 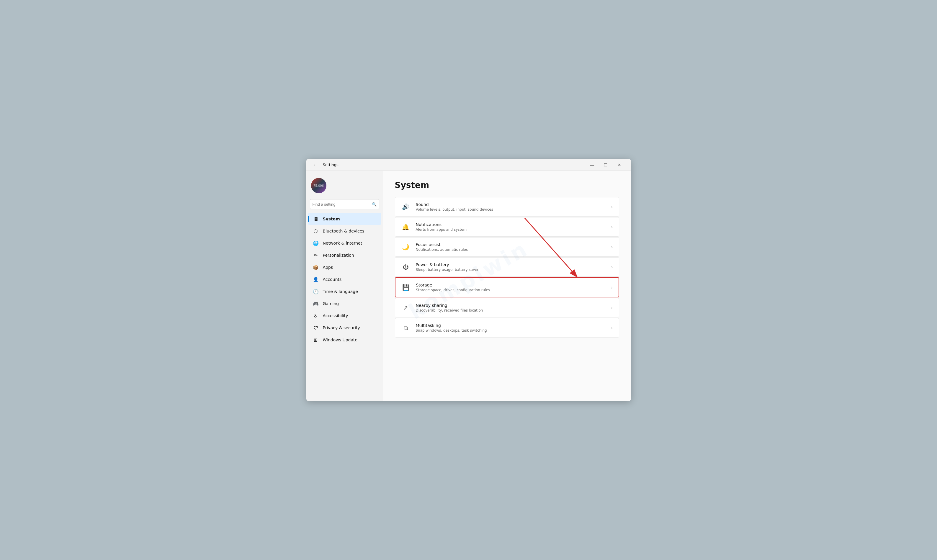 What do you see at coordinates (620, 165) in the screenshot?
I see `close-button: ✕` at bounding box center [620, 165].